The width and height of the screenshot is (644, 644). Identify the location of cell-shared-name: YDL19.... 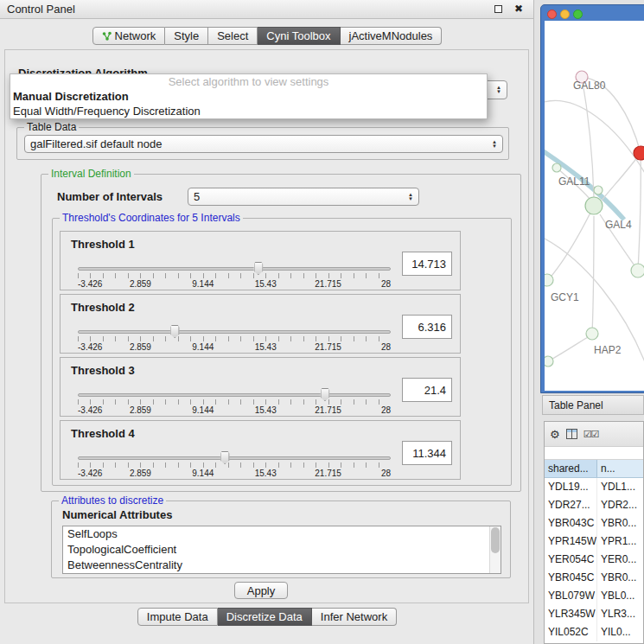
(571, 488).